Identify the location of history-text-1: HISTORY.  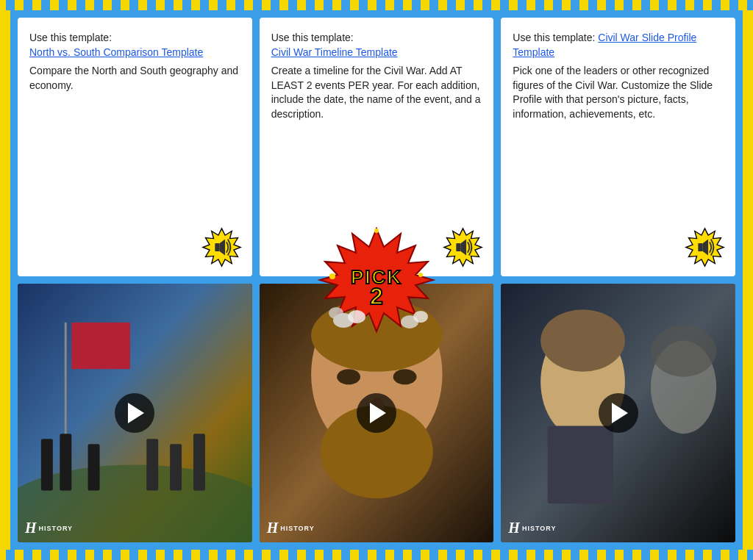
(56, 528).